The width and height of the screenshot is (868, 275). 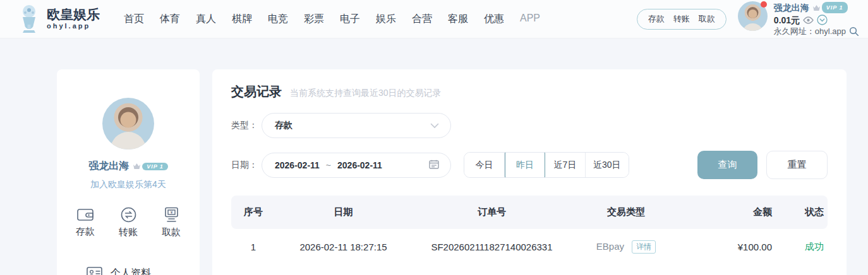 What do you see at coordinates (297, 165) in the screenshot?
I see `date-from-value: 2026-02-11` at bounding box center [297, 165].